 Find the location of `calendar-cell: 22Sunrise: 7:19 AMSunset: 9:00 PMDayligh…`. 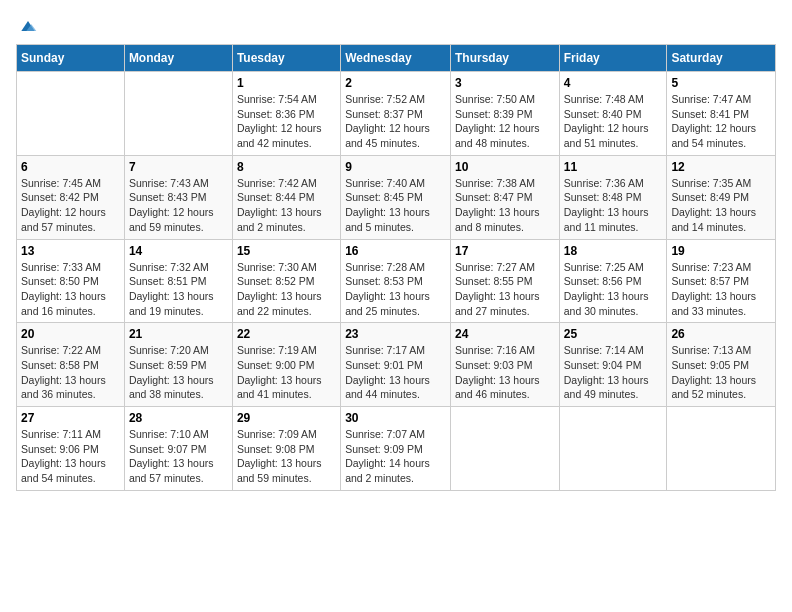

calendar-cell: 22Sunrise: 7:19 AMSunset: 9:00 PMDayligh… is located at coordinates (286, 365).